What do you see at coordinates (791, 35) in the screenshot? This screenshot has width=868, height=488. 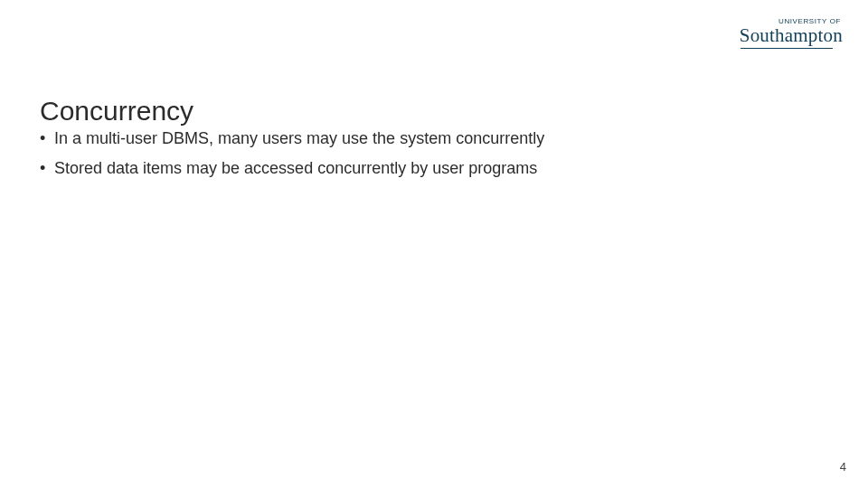 I see `logo-wordmark: Southampton` at bounding box center [791, 35].